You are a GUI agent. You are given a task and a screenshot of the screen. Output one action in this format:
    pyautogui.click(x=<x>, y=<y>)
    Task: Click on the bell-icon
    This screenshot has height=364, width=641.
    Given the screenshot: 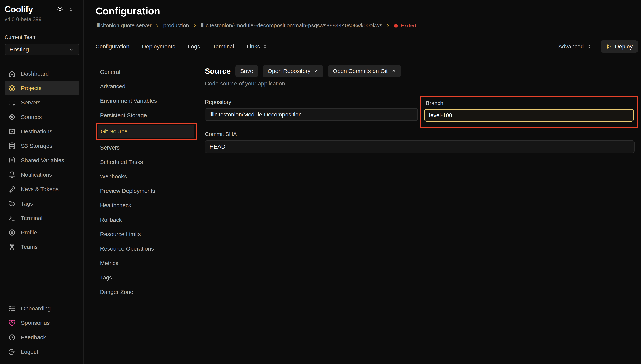 What is the action you would take?
    pyautogui.click(x=12, y=175)
    